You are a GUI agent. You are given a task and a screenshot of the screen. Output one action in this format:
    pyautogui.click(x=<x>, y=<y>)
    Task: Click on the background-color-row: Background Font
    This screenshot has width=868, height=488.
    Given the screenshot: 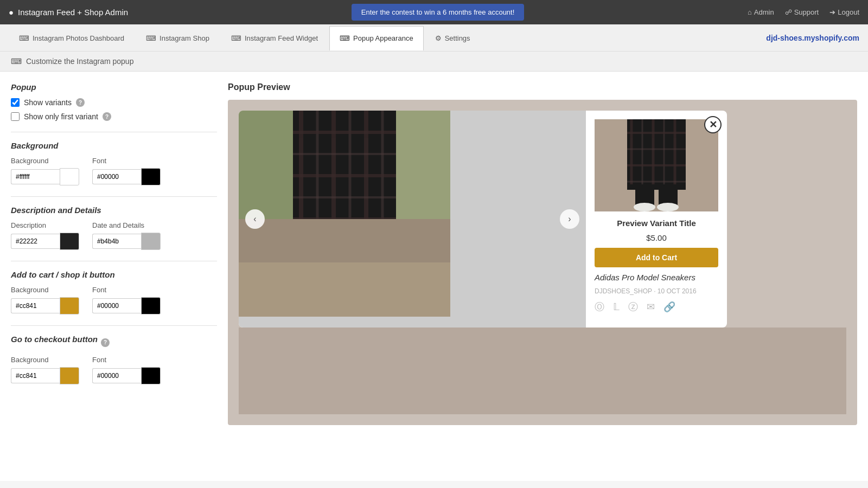 What is the action you would take?
    pyautogui.click(x=114, y=171)
    